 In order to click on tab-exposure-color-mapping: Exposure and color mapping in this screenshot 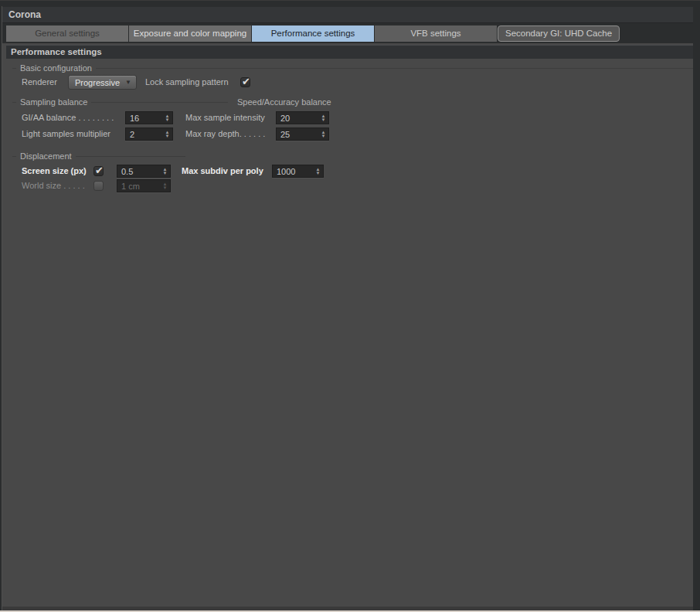, I will do `click(190, 34)`.